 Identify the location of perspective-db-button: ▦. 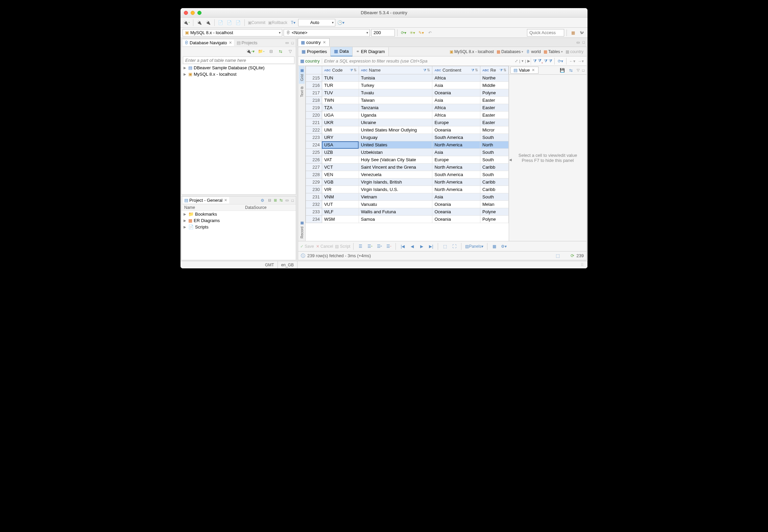
(573, 33).